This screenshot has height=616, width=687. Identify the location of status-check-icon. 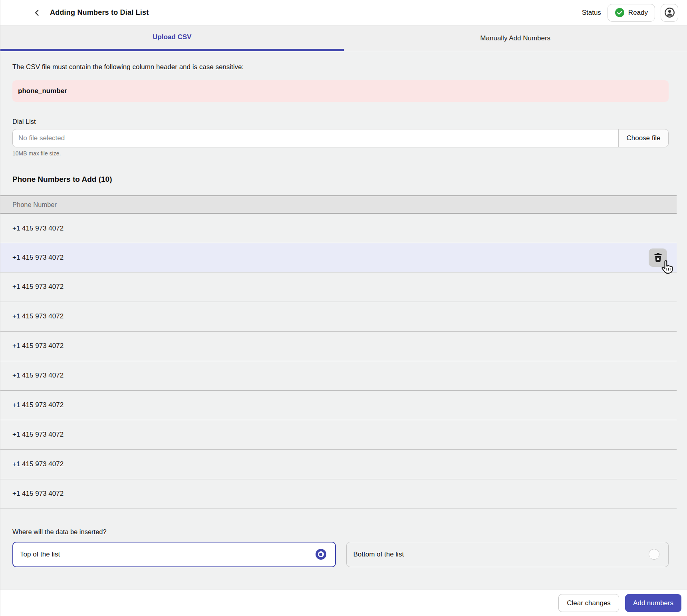
(620, 13).